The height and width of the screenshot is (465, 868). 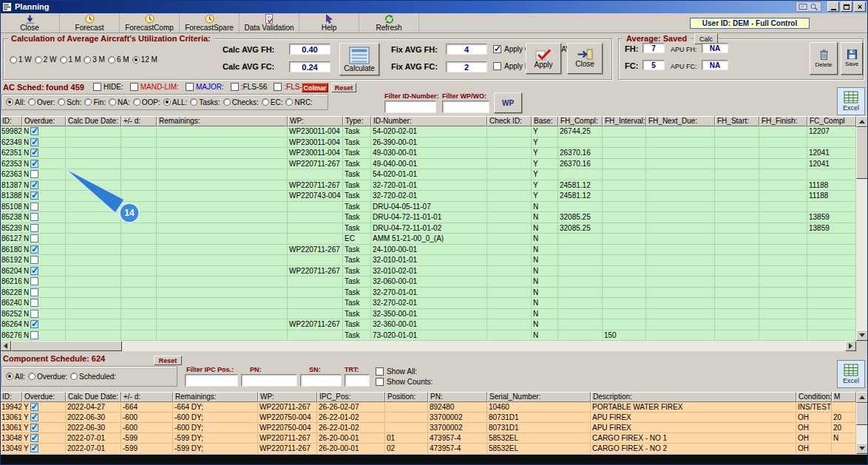 What do you see at coordinates (428, 272) in the screenshot?
I see `table-row: 86204NWP220711-267Task32-010-02-01N` at bounding box center [428, 272].